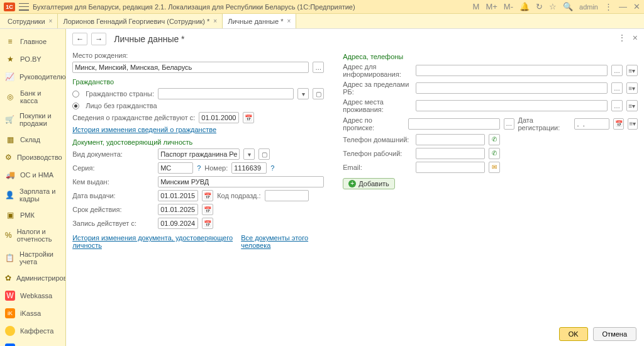 The height and width of the screenshot is (346, 644). Describe the element at coordinates (512, 88) in the screenshot. I see `addr-abroad-input` at that location.